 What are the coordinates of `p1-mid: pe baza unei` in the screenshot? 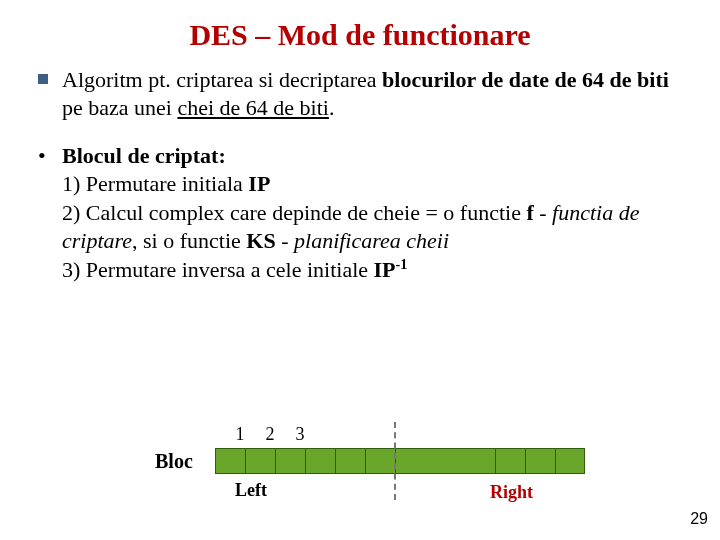 It's located at (120, 108).